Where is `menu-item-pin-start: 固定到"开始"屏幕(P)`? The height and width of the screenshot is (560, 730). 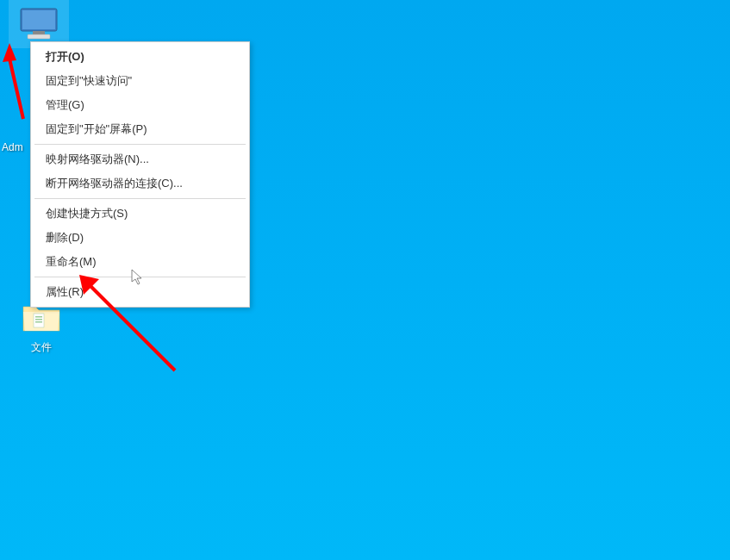
menu-item-pin-start: 固定到"开始"屏幕(P) is located at coordinates (140, 129).